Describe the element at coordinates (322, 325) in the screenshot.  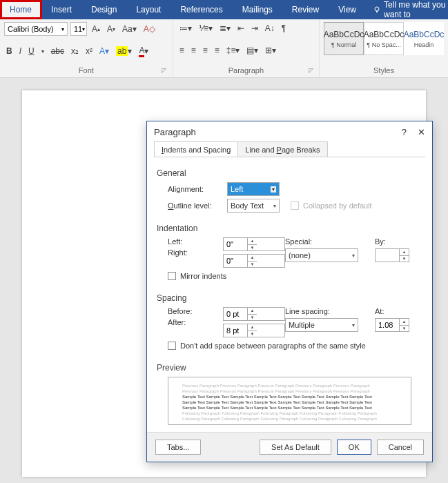
I see `line-spacing-select: Multiple▾` at that location.